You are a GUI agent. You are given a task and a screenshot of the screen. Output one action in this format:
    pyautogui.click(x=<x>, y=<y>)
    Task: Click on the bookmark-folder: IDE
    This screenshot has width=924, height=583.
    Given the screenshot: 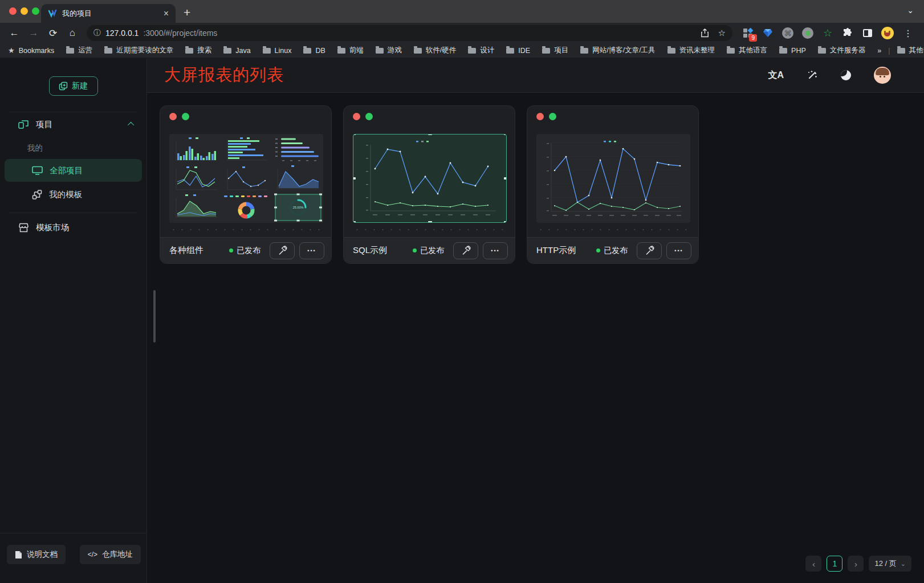 What is the action you would take?
    pyautogui.click(x=518, y=51)
    